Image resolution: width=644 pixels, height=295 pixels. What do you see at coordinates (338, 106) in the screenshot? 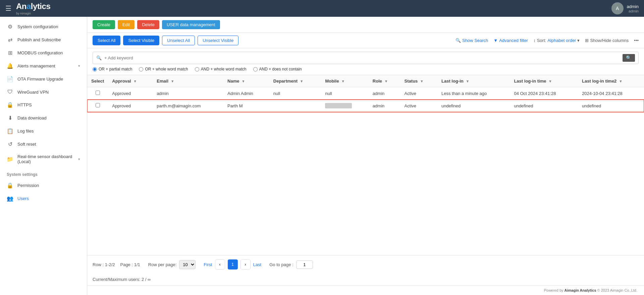
I see `blurred-mobile` at bounding box center [338, 106].